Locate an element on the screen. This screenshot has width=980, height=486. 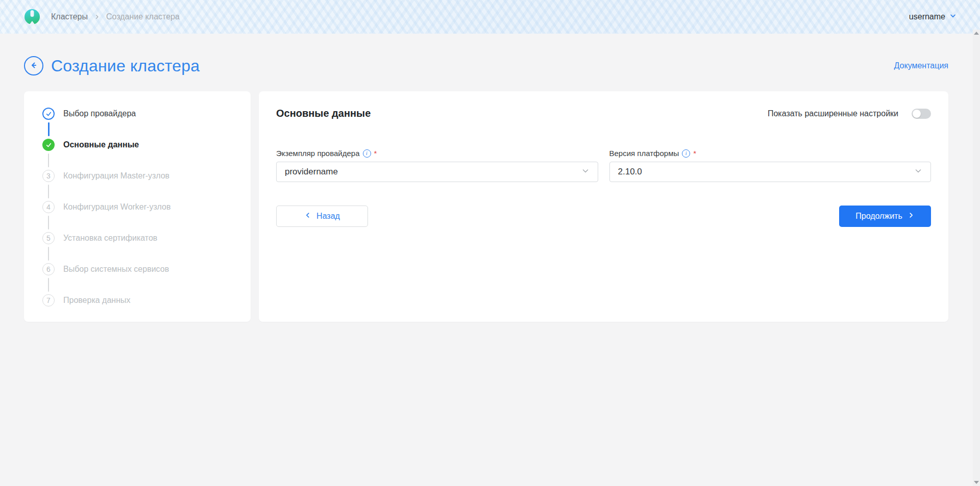
arrow-left-icon is located at coordinates (34, 66).